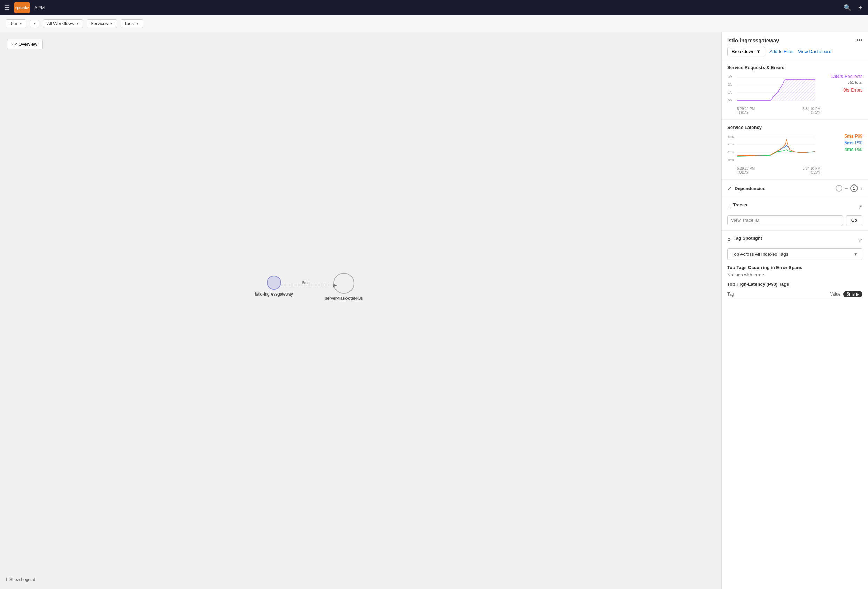 This screenshot has height=589, width=868. What do you see at coordinates (795, 254) in the screenshot?
I see `tag-dropdown: Top Across All Indexed Tags ▼` at bounding box center [795, 254].